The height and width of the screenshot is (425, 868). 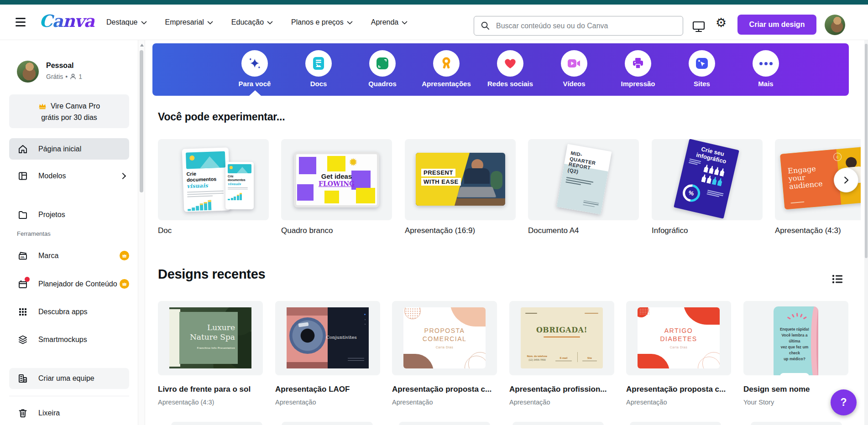 I want to click on devices-icon, so click(x=699, y=28).